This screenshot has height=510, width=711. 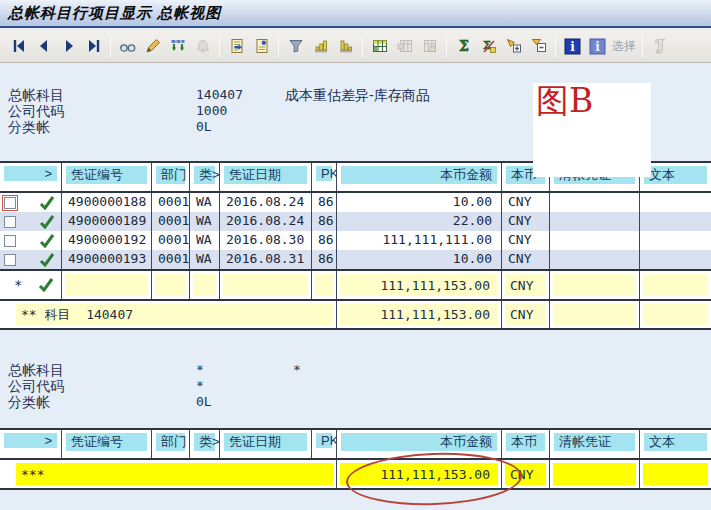 What do you see at coordinates (594, 314) in the screenshot?
I see `account-total-empty-cell` at bounding box center [594, 314].